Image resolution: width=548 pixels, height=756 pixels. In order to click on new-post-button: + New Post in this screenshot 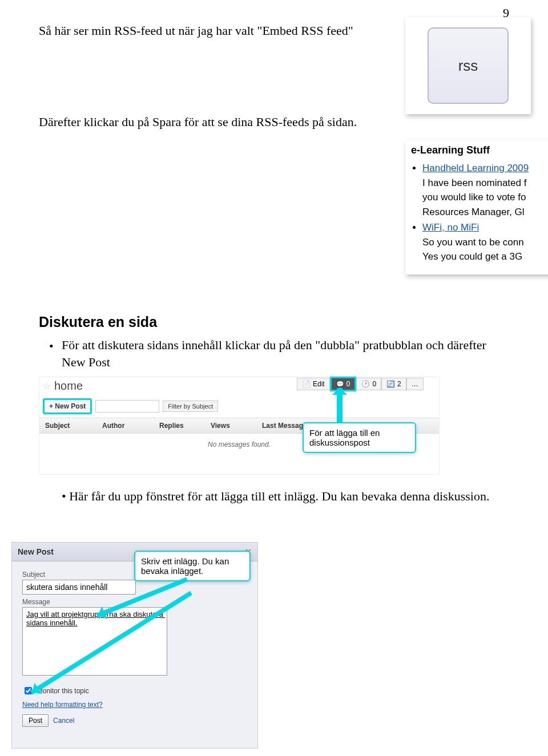, I will do `click(67, 406)`.